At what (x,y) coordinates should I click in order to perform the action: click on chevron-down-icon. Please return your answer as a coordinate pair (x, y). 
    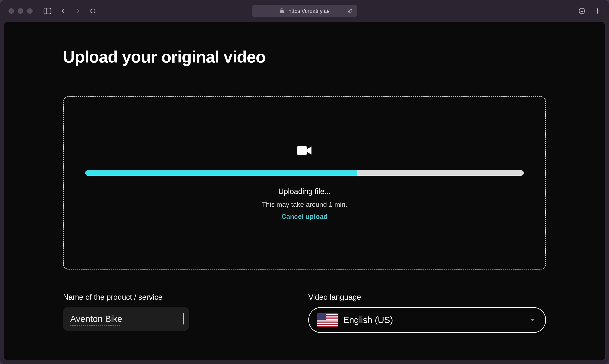
    Looking at the image, I should click on (533, 320).